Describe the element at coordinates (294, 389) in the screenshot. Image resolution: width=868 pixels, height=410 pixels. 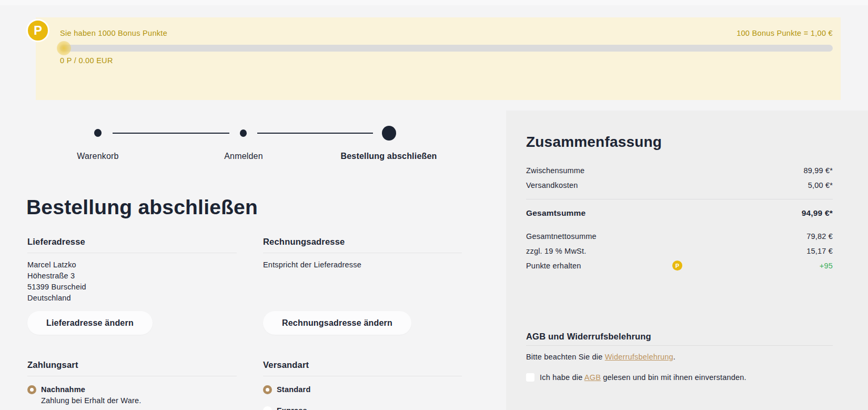
I see `shipping-option-text: Standard` at that location.